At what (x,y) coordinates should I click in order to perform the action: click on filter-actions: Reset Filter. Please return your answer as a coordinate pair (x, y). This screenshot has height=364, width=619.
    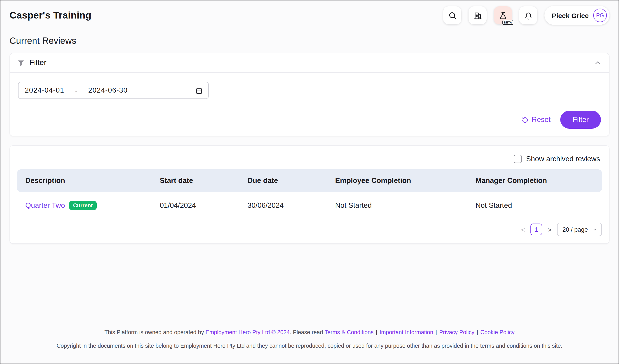
    Looking at the image, I should click on (310, 120).